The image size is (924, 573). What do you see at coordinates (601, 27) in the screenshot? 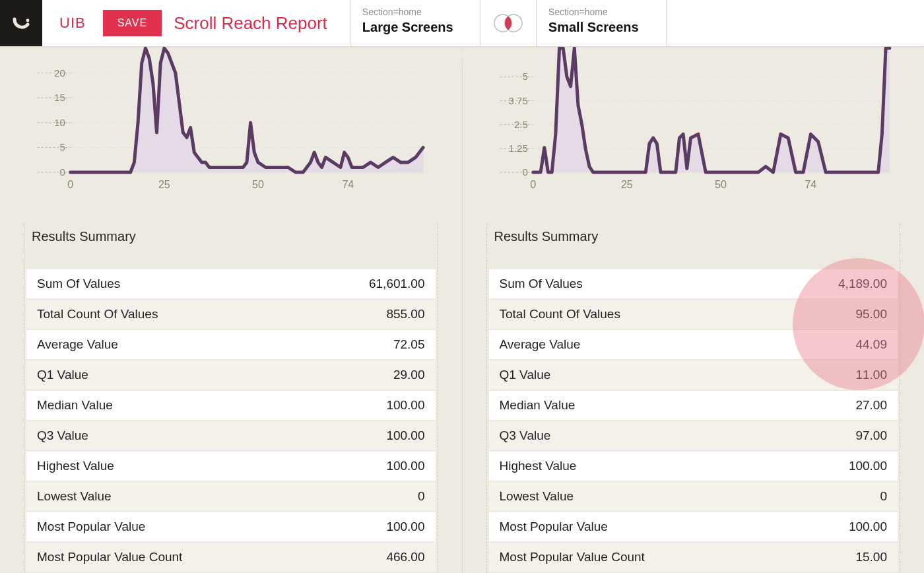
I see `segment-right-value: Small Screens` at bounding box center [601, 27].